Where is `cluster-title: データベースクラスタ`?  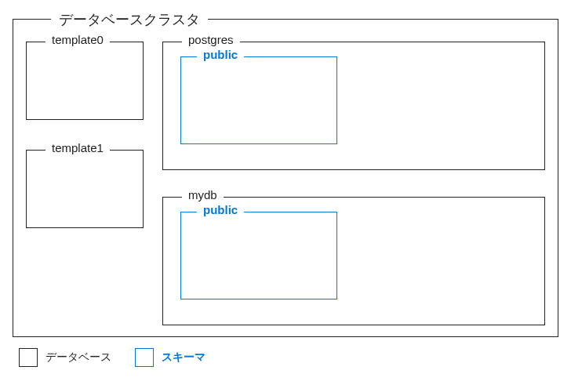 cluster-title: データベースクラスタ is located at coordinates (129, 20).